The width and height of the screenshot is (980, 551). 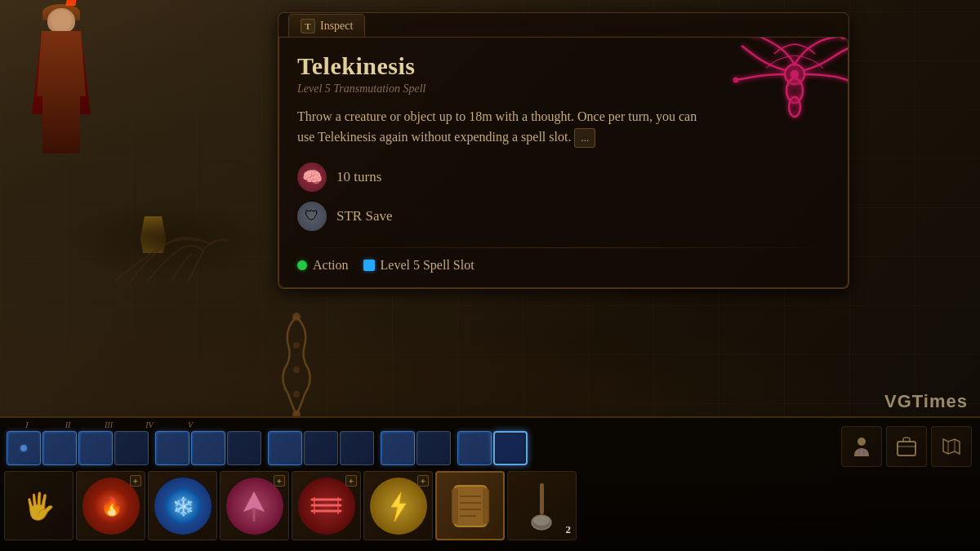 What do you see at coordinates (61, 20) in the screenshot?
I see `char-head` at bounding box center [61, 20].